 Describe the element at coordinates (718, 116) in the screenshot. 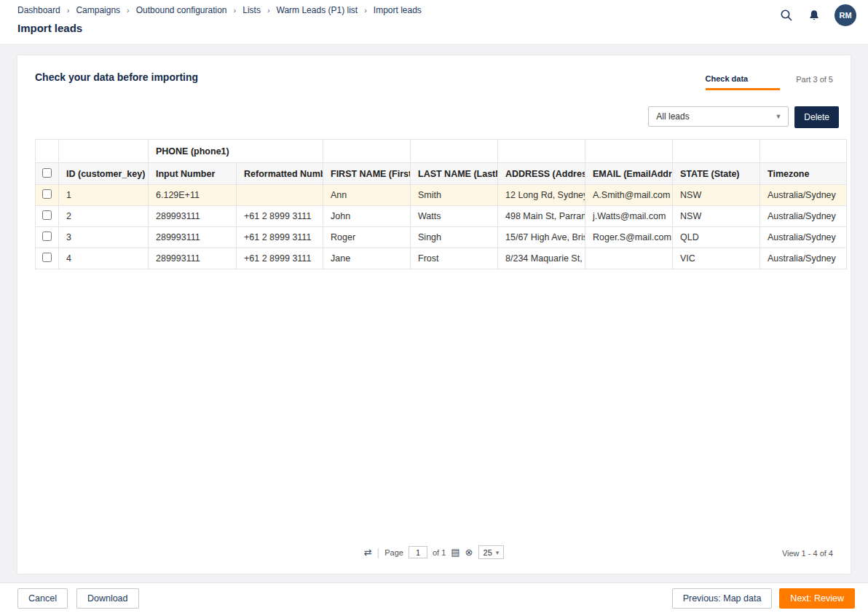

I see `leads-filter-dropdown: All leads ▼` at that location.